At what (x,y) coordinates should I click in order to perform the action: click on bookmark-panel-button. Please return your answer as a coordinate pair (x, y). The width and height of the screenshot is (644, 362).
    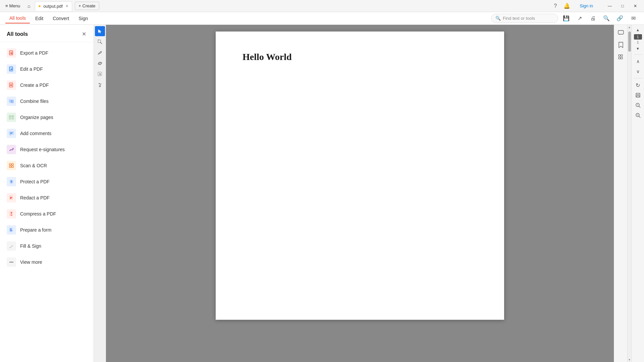
    Looking at the image, I should click on (621, 45).